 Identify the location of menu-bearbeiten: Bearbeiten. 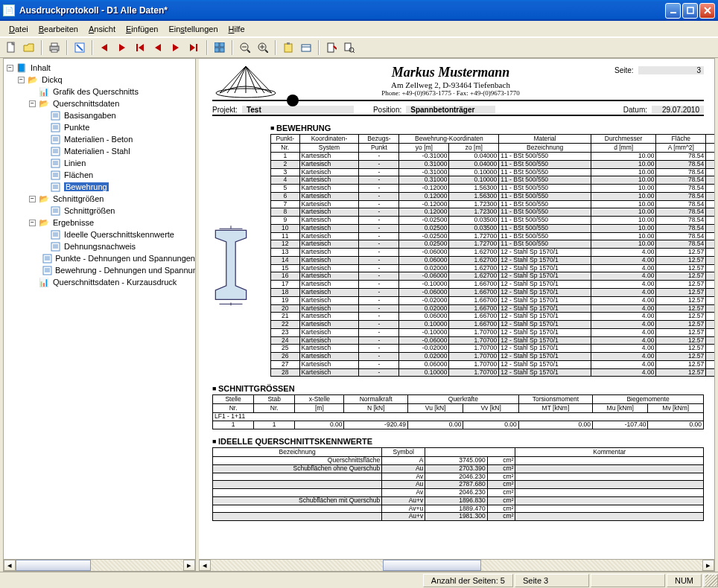
(58, 29).